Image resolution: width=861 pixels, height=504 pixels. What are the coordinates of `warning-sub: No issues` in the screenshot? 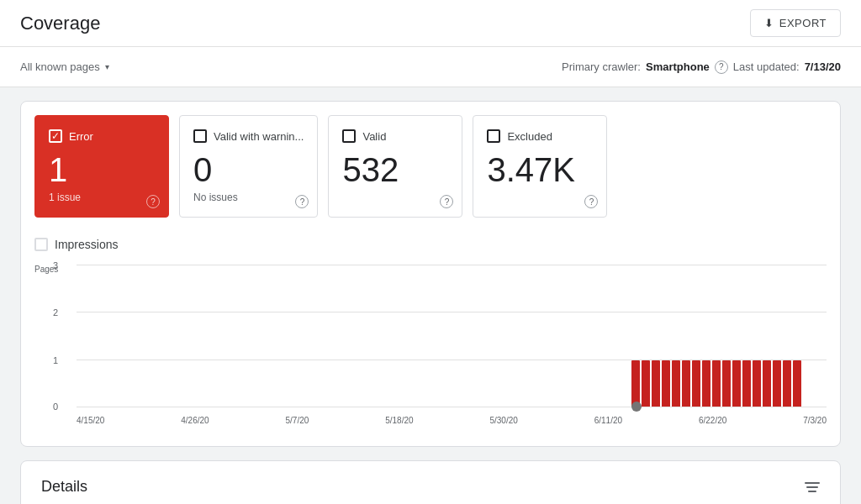 It's located at (249, 197).